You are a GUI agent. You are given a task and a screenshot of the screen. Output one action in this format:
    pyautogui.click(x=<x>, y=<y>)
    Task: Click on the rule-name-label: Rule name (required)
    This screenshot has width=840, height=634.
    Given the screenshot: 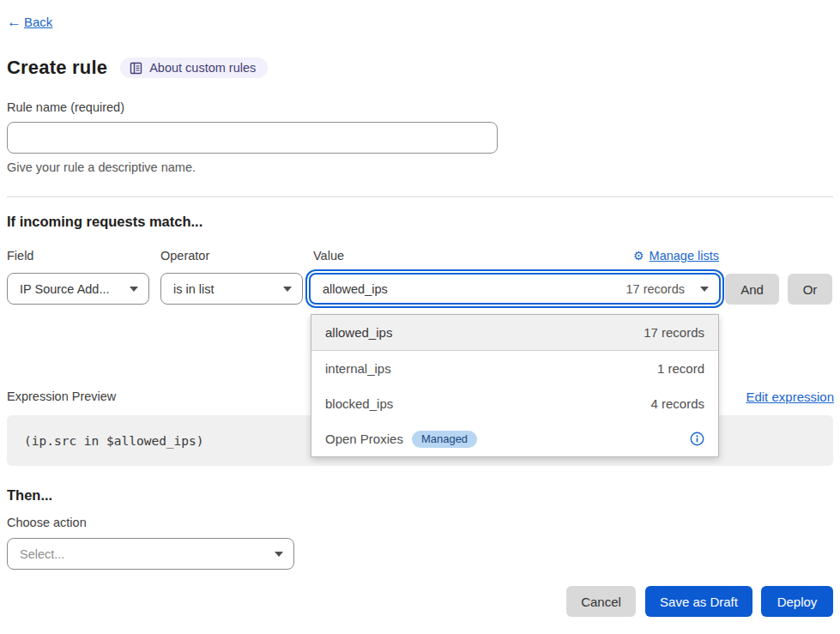 What is the action you would take?
    pyautogui.click(x=65, y=107)
    